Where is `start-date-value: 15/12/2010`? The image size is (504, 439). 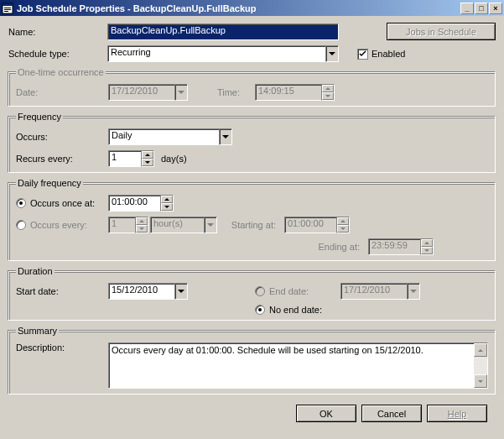
start-date-value: 15/12/2010 is located at coordinates (141, 291).